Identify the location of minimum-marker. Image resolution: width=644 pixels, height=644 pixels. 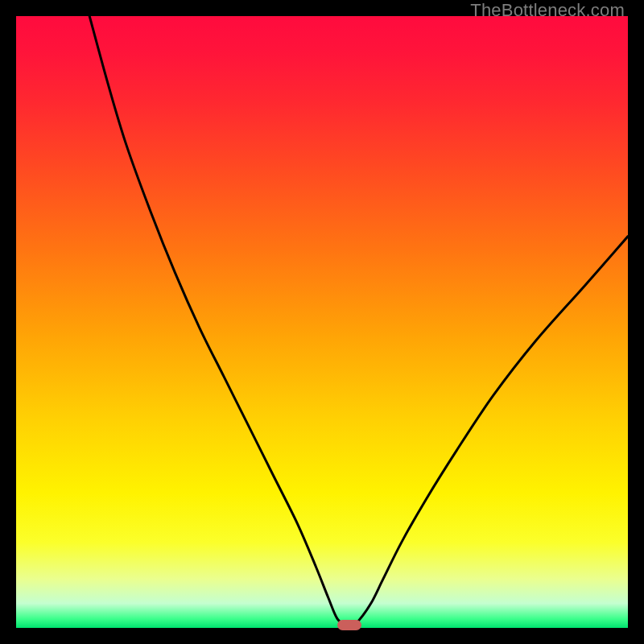
(349, 625).